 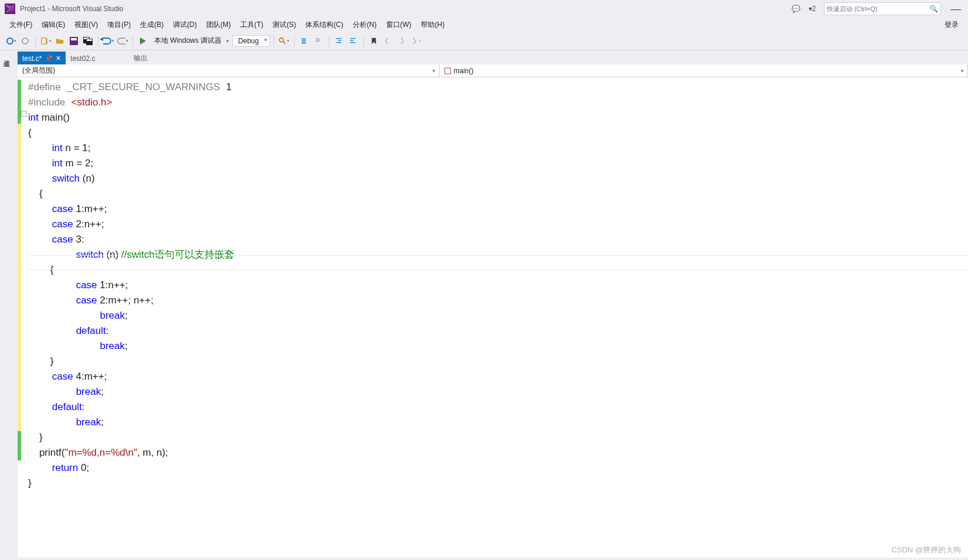 What do you see at coordinates (952, 25) in the screenshot?
I see `sign-in-button: 登录` at bounding box center [952, 25].